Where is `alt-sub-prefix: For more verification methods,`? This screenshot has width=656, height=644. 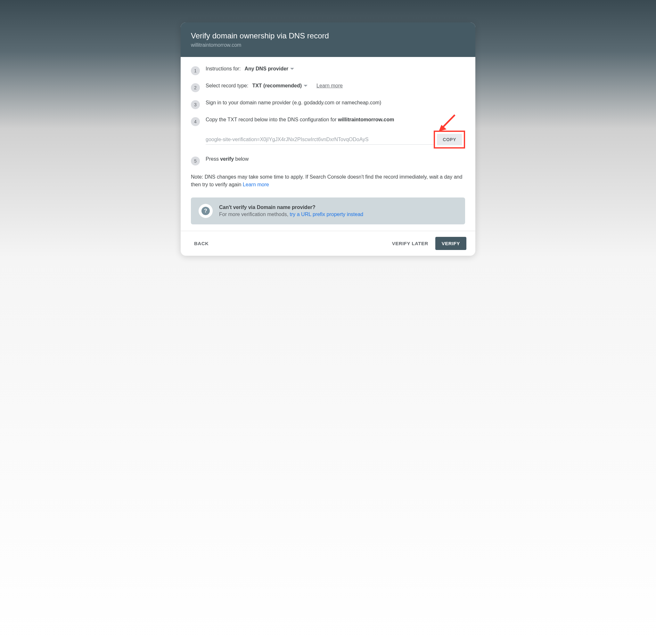
alt-sub-prefix: For more verification methods, is located at coordinates (255, 214).